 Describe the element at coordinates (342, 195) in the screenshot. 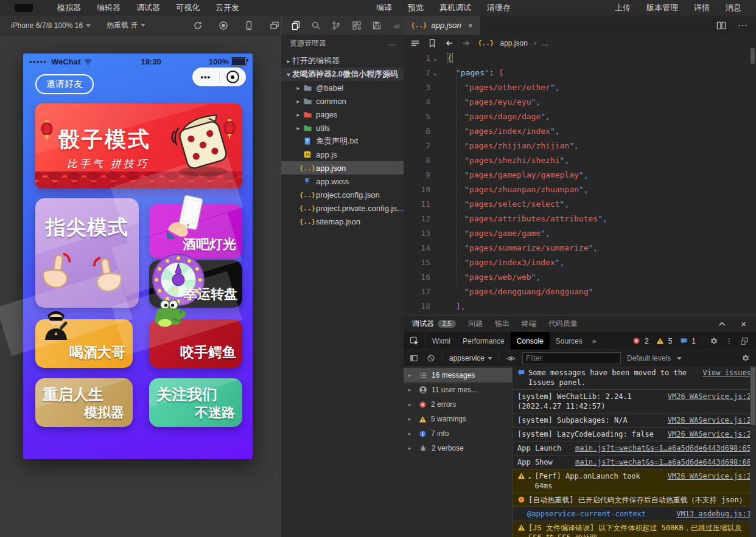

I see `explorer-item-project.config.json: {..}project.config.json` at that location.